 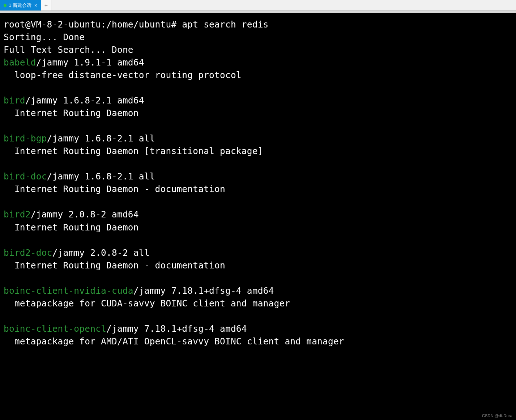 I want to click on package-meta: /jammy 1.9.1-1 amd64, so click(x=90, y=62).